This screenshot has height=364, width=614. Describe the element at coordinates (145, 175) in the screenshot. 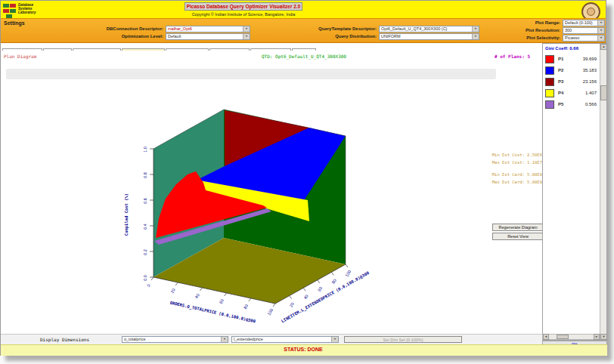

I see `z-tick-label: 0.8` at that location.